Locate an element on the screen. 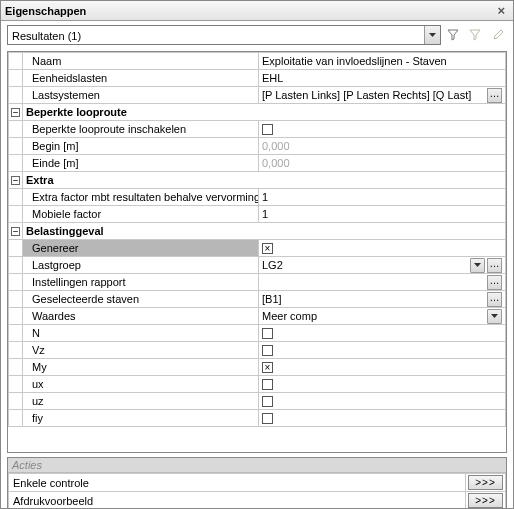 This screenshot has width=514, height=509. row-waardes: Waardes Meer comp is located at coordinates (258, 316).